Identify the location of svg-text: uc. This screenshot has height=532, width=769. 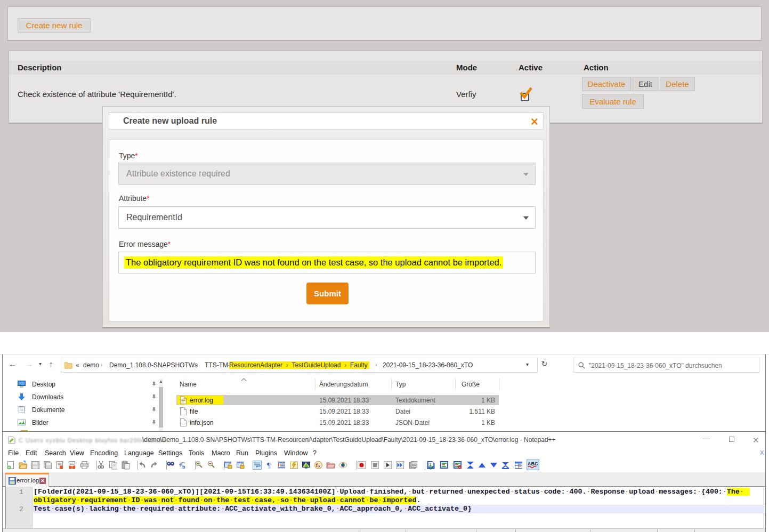
(414, 465).